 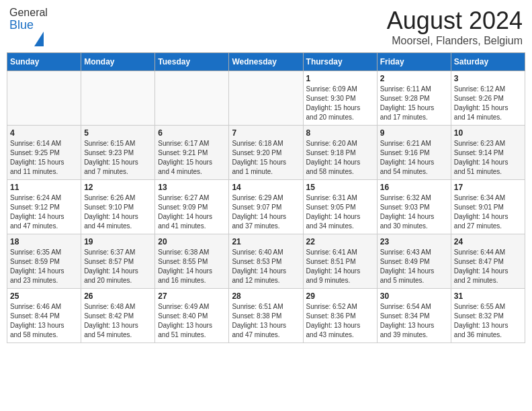 I want to click on day-detail: Sunrise: 6:29 AM Sunset: 9:07 PM Dayligh…, so click(x=266, y=212).